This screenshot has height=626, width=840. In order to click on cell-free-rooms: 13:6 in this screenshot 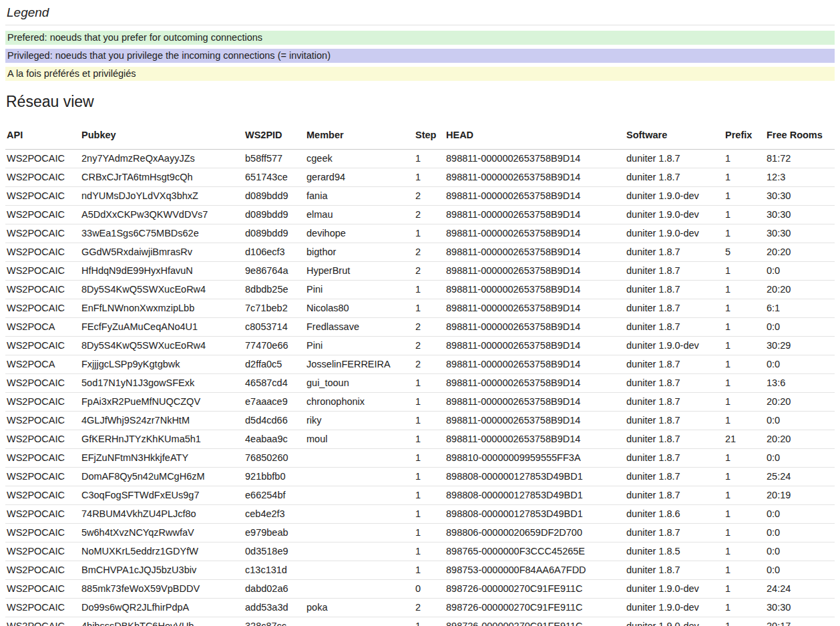, I will do `click(800, 383)`.